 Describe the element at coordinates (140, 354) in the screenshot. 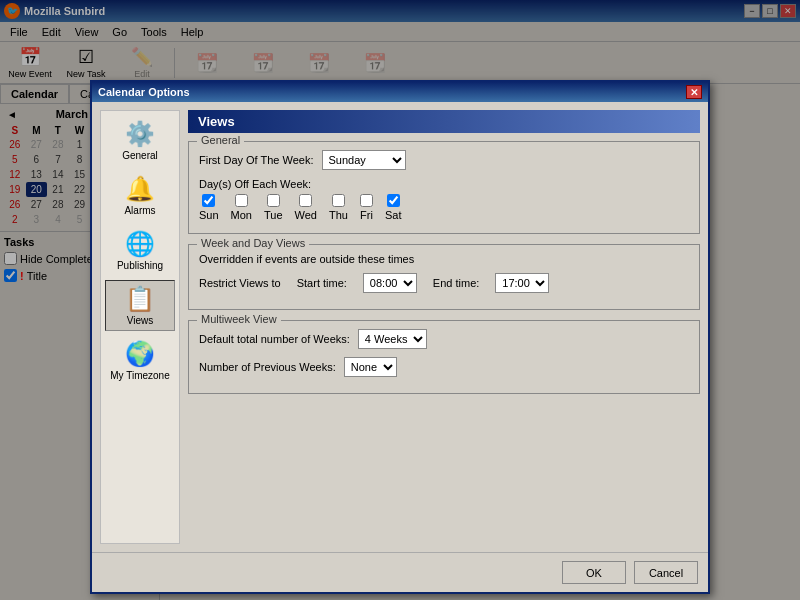

I see `timezone-icon: 🌍` at that location.